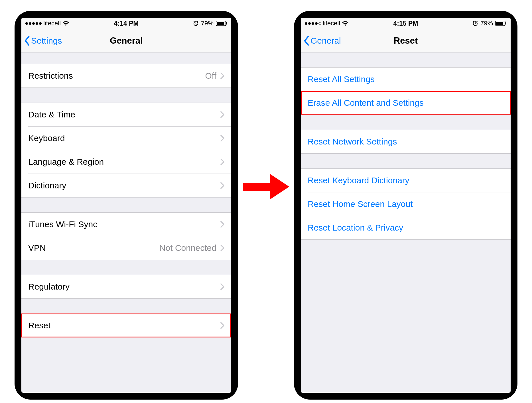 The height and width of the screenshot is (403, 532). I want to click on row-date-time: Date & Time, so click(126, 115).